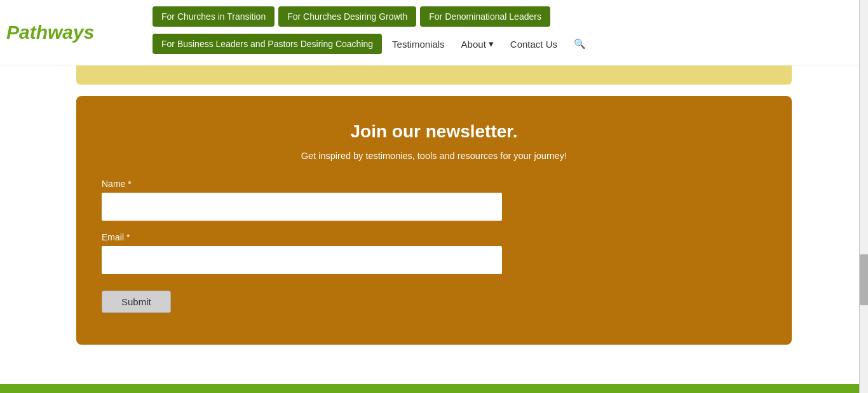  What do you see at coordinates (214, 17) in the screenshot?
I see `nav-churches-transition: For Churches in Transition` at bounding box center [214, 17].